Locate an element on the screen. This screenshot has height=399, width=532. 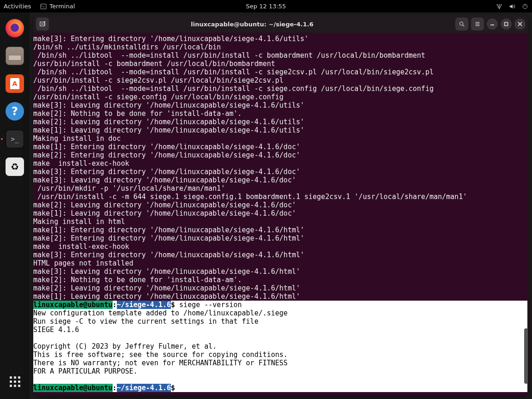
terminal-line: This is free software; see the source fo… is located at coordinates (280, 355).